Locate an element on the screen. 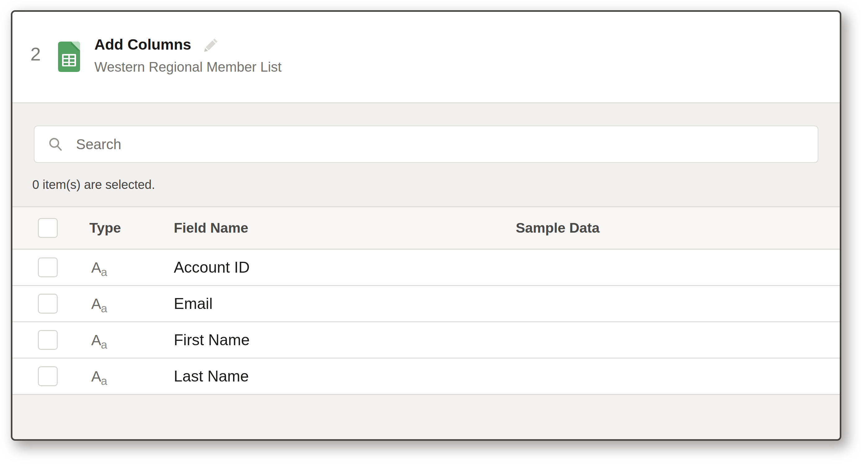 The height and width of the screenshot is (464, 868). selection-status: 0 item(s) are selected. is located at coordinates (94, 185).